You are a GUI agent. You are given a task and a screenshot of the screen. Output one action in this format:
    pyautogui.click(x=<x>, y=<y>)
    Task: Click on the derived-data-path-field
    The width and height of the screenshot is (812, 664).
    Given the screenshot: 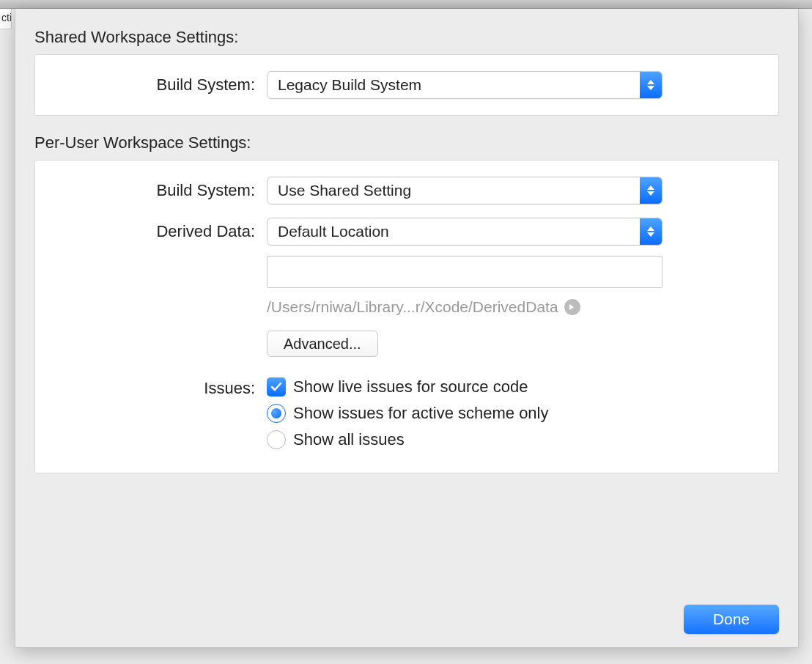 What is the action you would take?
    pyautogui.click(x=465, y=272)
    